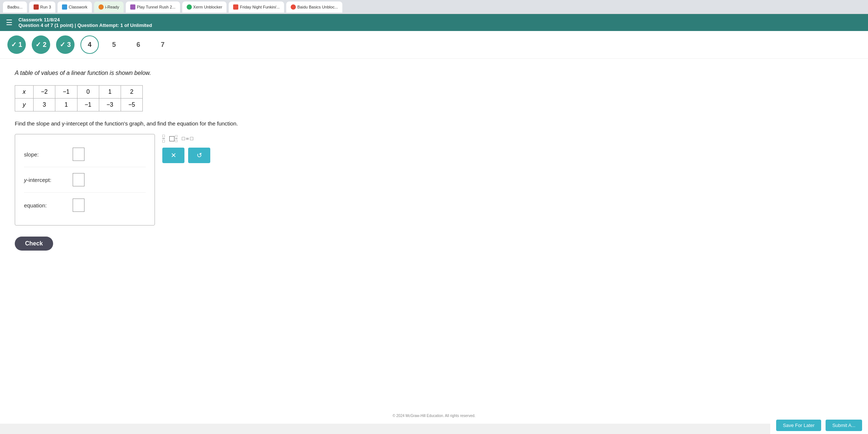  I want to click on fnf-icon, so click(236, 7).